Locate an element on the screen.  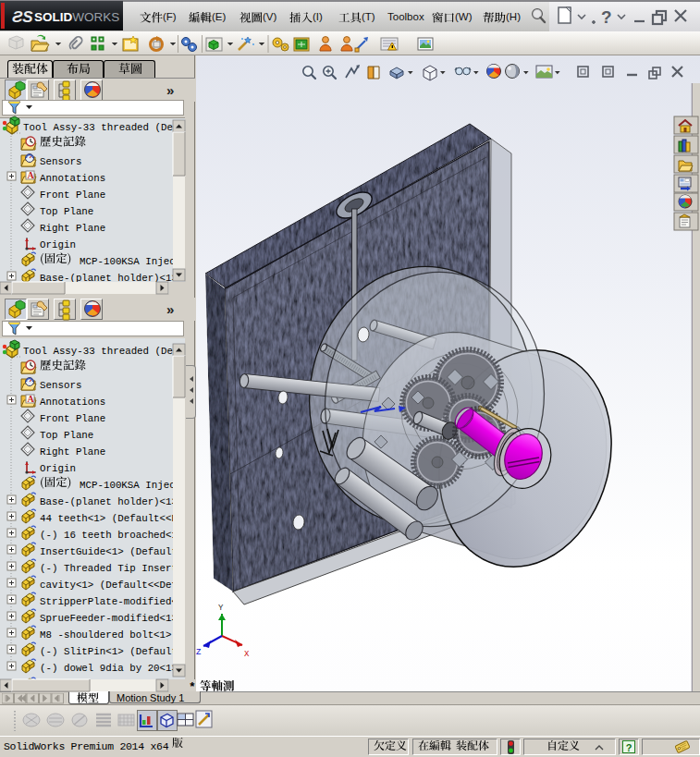
svg-text: cavity<1> (Default<<Def is located at coordinates (109, 585).